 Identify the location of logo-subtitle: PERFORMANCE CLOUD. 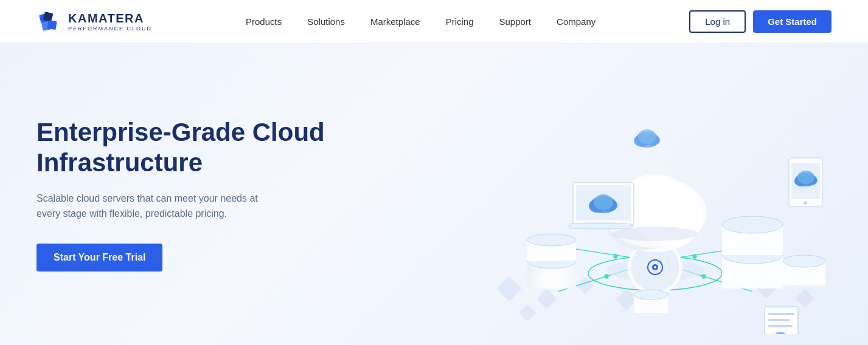
(110, 29).